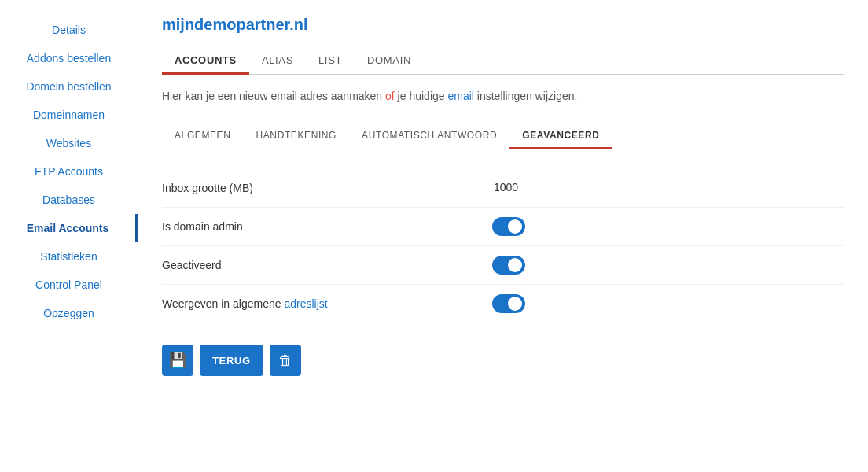  Describe the element at coordinates (503, 266) in the screenshot. I see `form-row-geactiveerd: Geactiveerd` at that location.